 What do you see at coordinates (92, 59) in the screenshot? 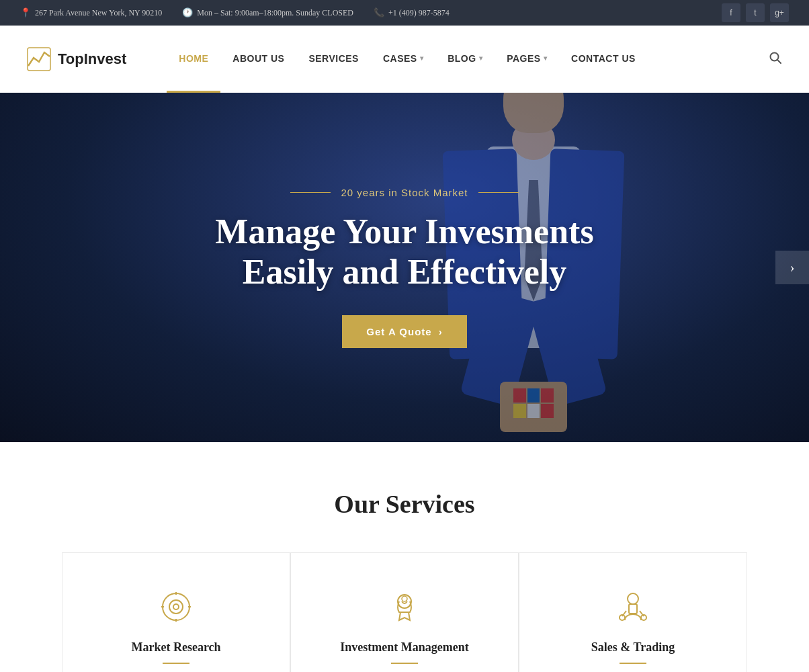
I see `logo-text: TopInvest` at bounding box center [92, 59].